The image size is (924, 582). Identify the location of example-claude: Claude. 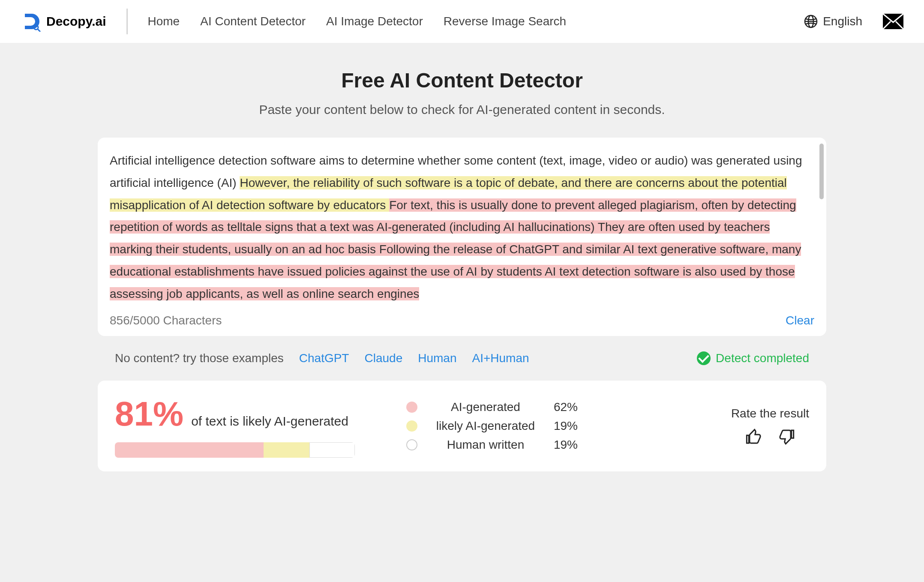
(383, 358).